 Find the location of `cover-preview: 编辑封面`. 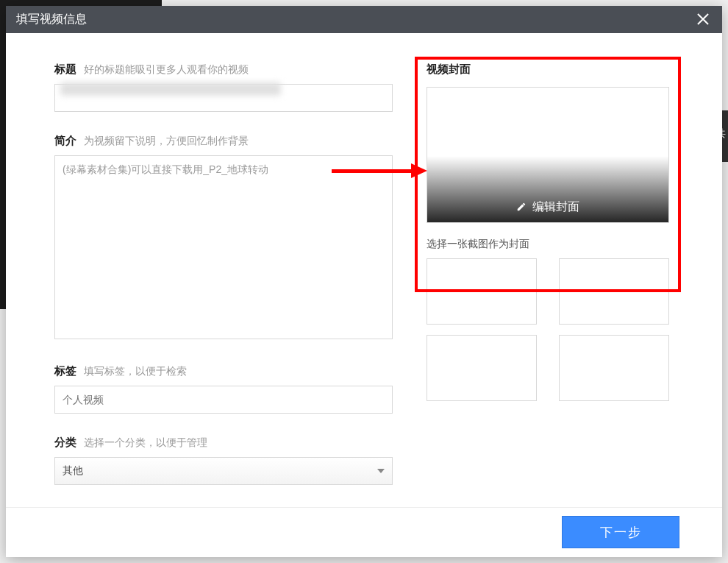

cover-preview: 编辑封面 is located at coordinates (548, 155).